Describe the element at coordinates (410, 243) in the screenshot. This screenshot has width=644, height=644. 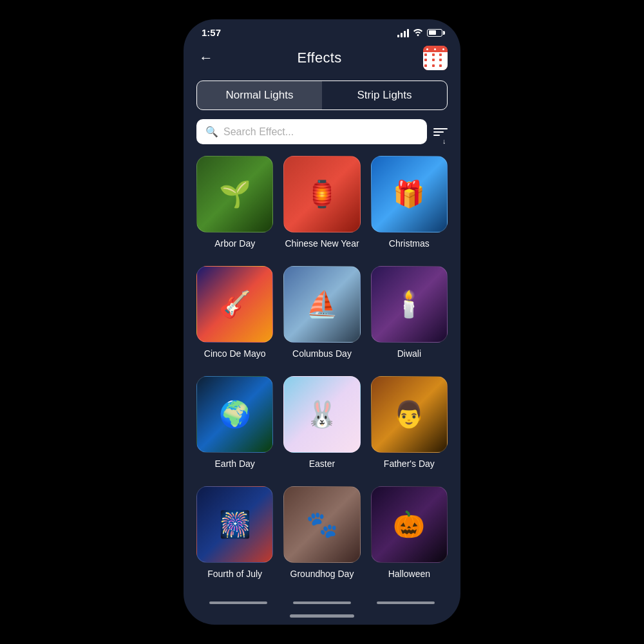
I see `effect-label-christmas: Christmas` at that location.